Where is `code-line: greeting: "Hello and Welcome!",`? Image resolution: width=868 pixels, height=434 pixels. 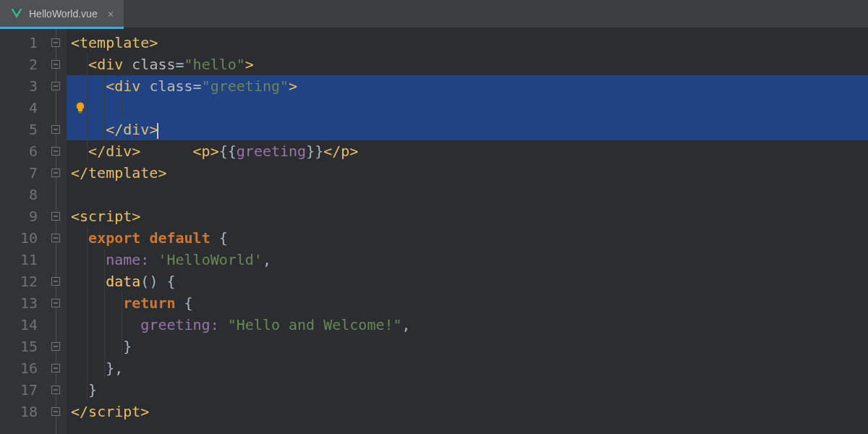
code-line: greeting: "Hello and Welcome!", is located at coordinates (467, 325).